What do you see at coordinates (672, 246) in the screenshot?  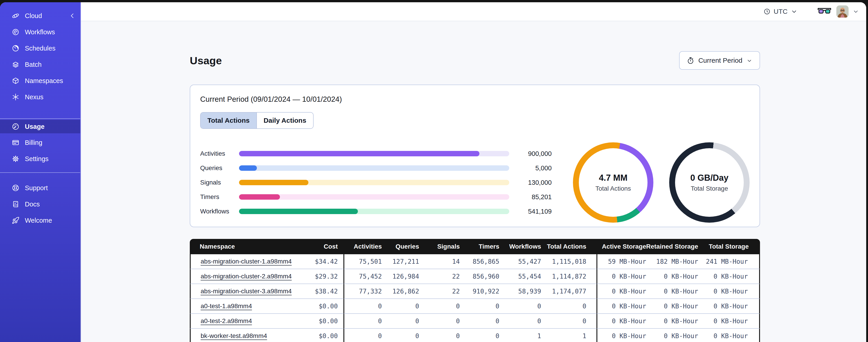 I see `col-header-retained-storage: Retained Storage` at bounding box center [672, 246].